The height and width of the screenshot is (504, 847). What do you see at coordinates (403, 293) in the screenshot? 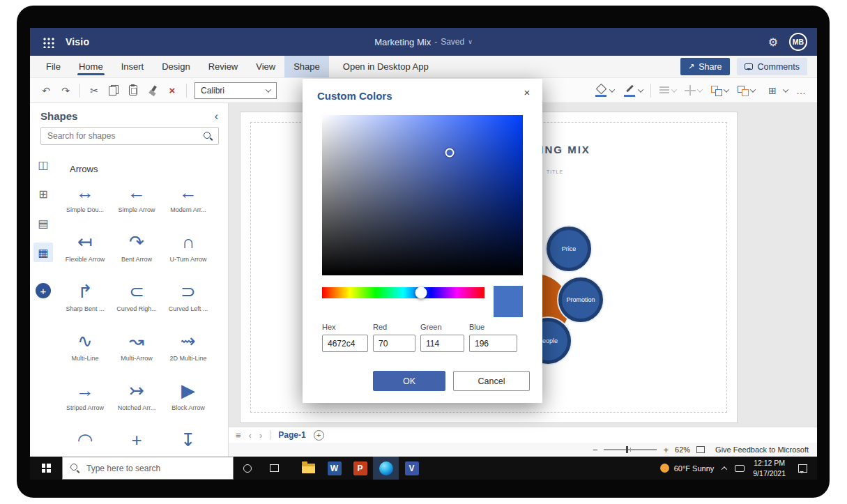
I see `hue-slider` at bounding box center [403, 293].